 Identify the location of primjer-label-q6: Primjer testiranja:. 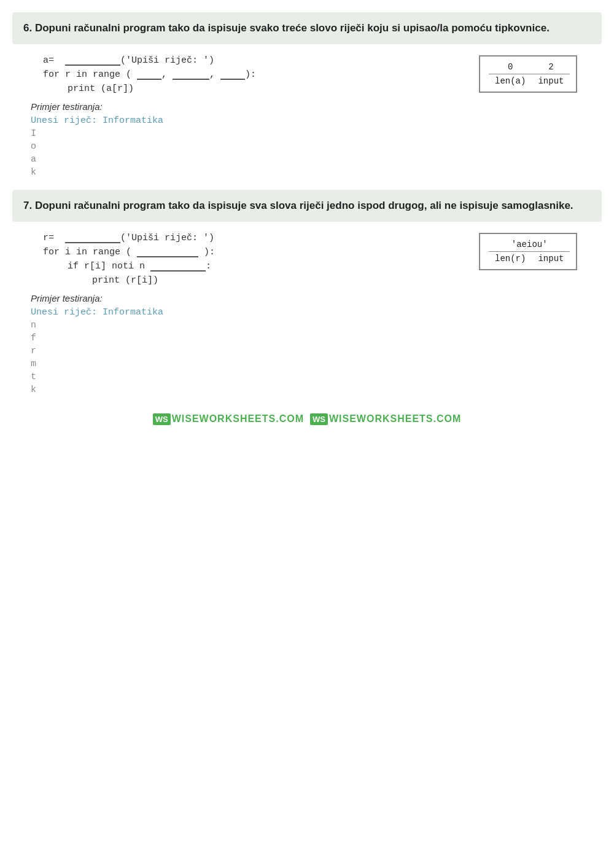
(316, 107).